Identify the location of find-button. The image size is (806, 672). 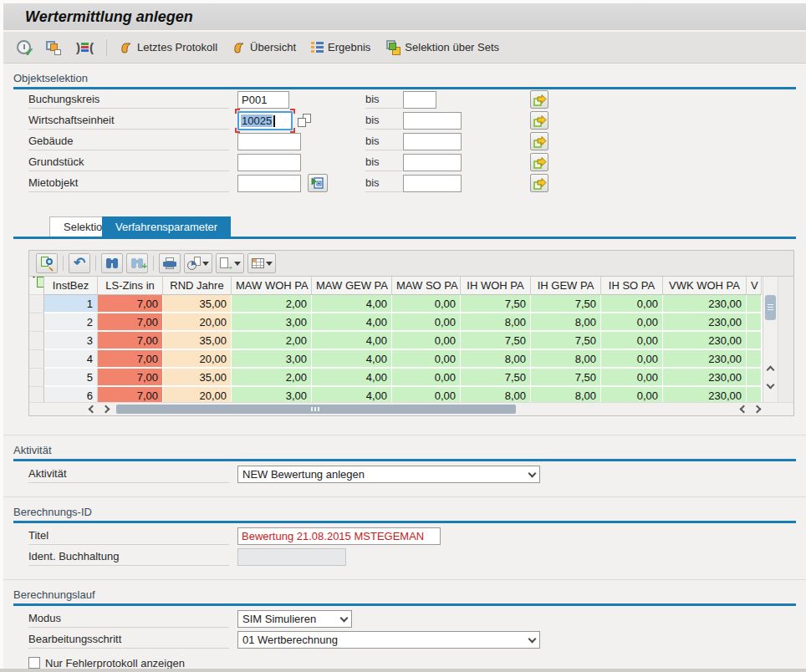
(112, 263).